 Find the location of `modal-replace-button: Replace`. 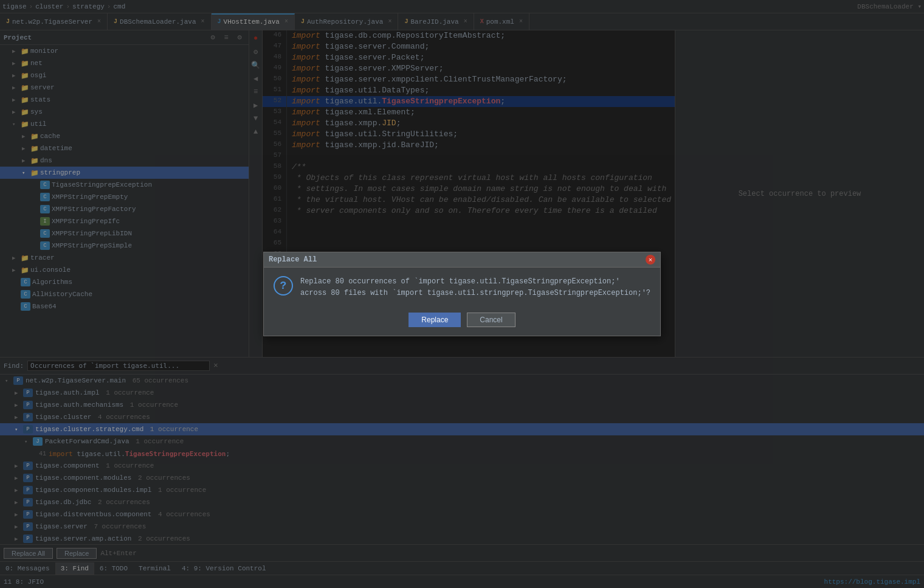

modal-replace-button: Replace is located at coordinates (435, 320).